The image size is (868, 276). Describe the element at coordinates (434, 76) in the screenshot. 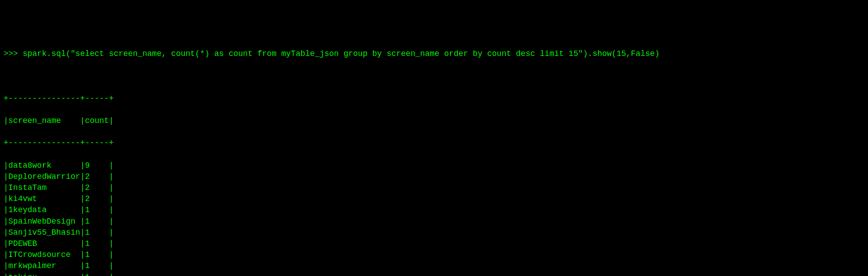

I see `blank-line` at that location.